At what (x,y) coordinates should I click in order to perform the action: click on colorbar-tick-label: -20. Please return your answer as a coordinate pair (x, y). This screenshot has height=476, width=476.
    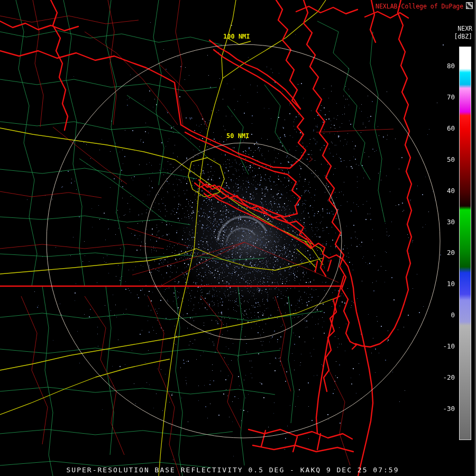
    Looking at the image, I should click on (444, 378).